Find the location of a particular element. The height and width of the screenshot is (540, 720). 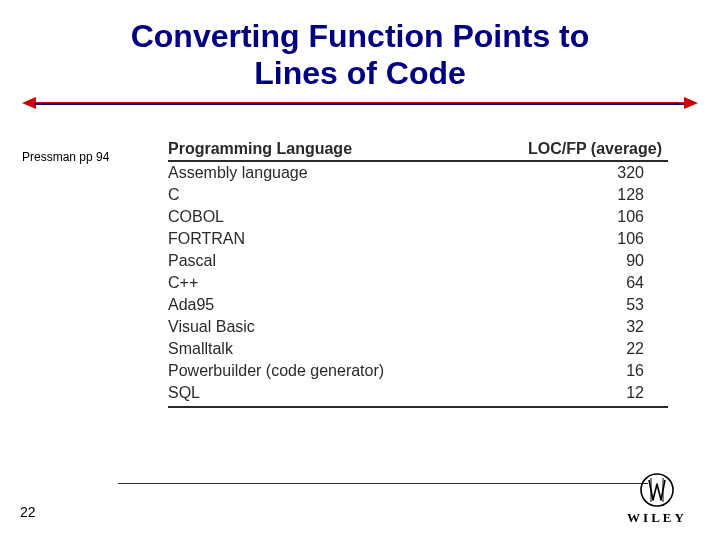

cell-locfp: 12 is located at coordinates (593, 393).